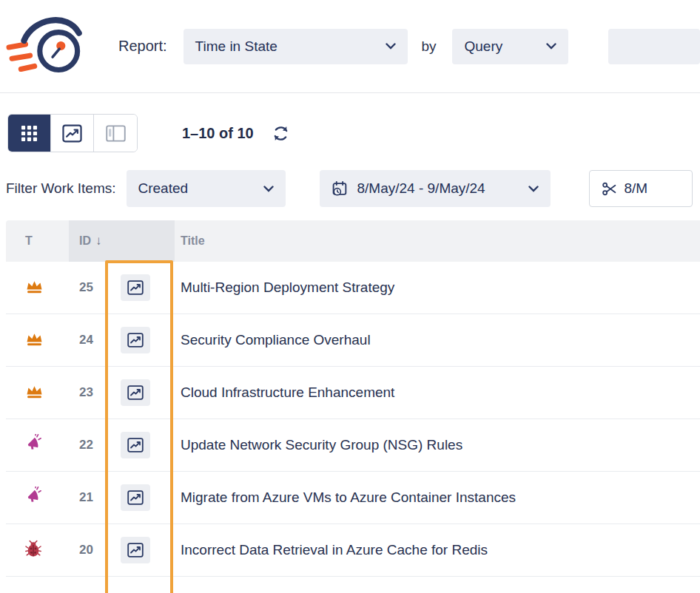  What do you see at coordinates (73, 133) in the screenshot?
I see `chart-view-button` at bounding box center [73, 133].